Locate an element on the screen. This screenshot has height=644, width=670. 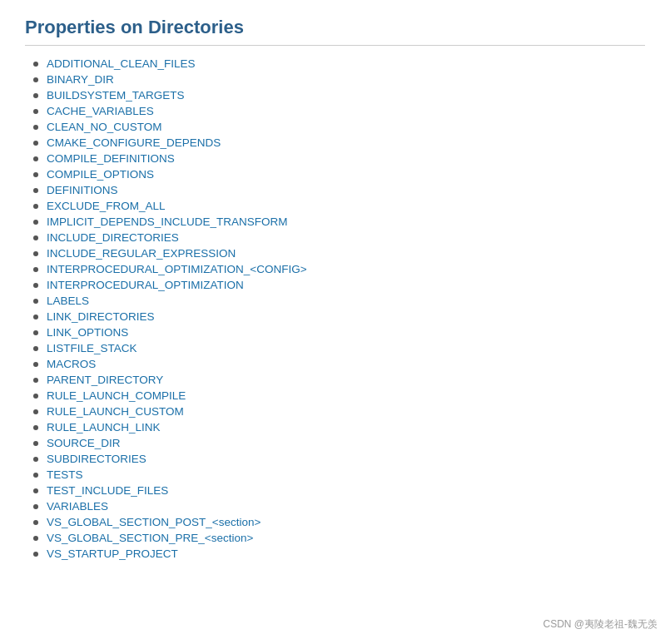
page-title: Properties on Directories is located at coordinates (335, 32).